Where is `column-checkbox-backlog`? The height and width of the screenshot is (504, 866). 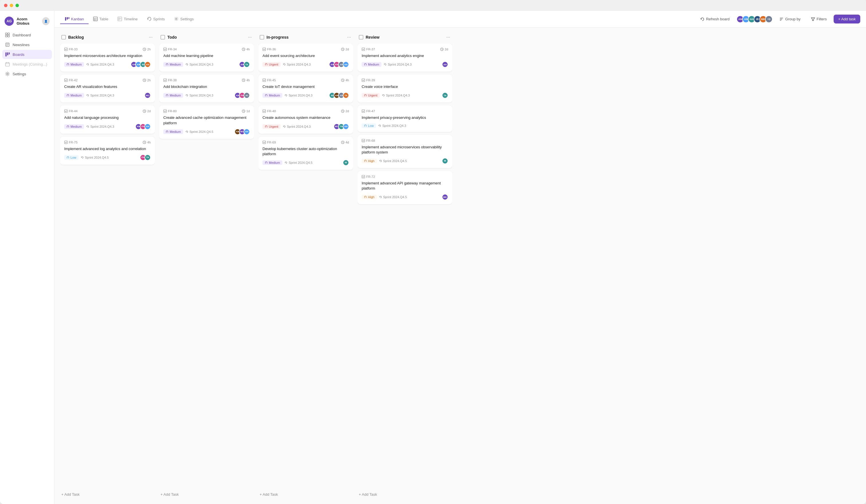 column-checkbox-backlog is located at coordinates (64, 37).